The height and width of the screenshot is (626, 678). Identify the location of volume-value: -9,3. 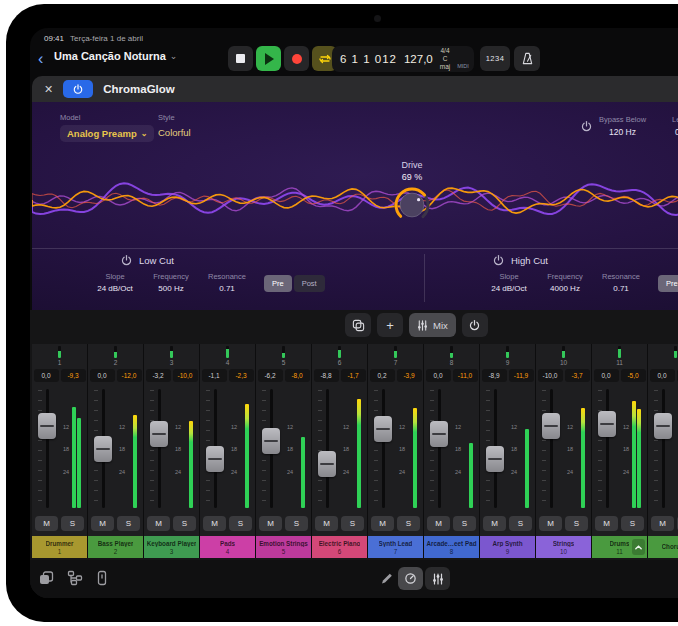
(74, 376).